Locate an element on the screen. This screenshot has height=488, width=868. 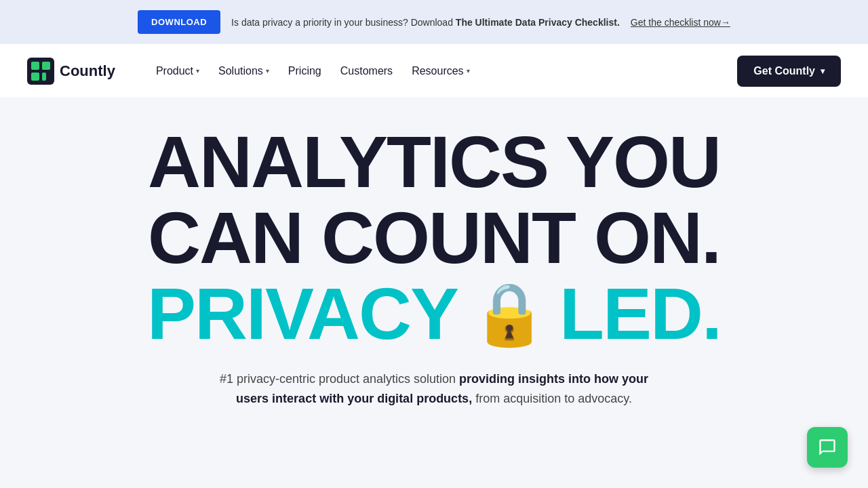
solutions-chevron-icon: ▾ is located at coordinates (267, 70).